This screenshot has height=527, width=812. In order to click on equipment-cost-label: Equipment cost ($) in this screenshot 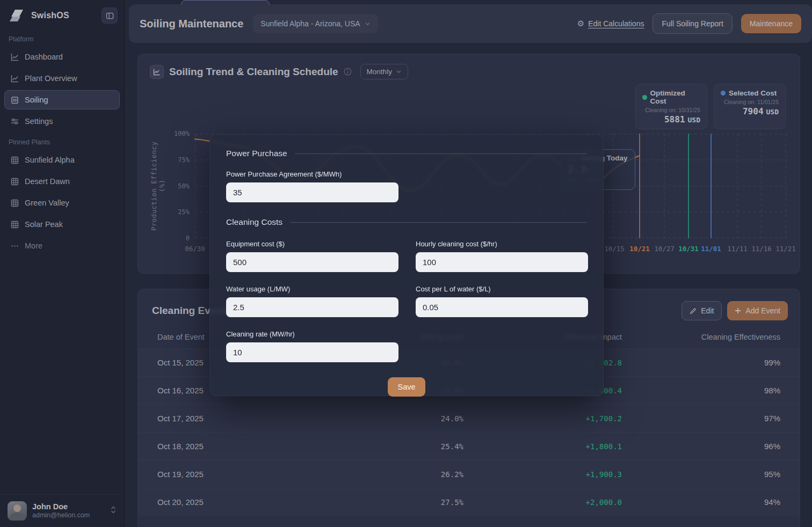, I will do `click(313, 244)`.